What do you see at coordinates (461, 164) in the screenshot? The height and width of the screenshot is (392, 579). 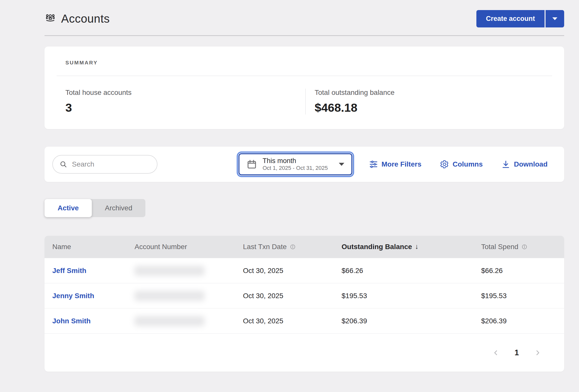 I see `columns-button: Columns` at bounding box center [461, 164].